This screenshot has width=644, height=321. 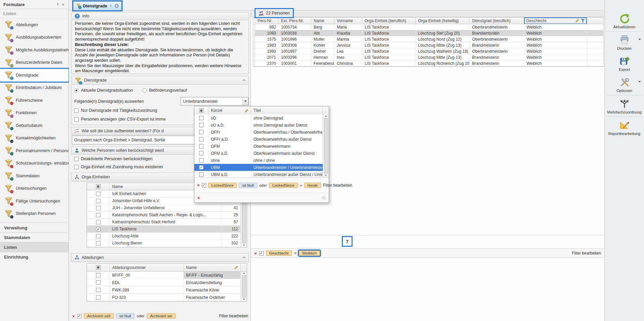 What do you see at coordinates (244, 273) in the screenshot?
I see `scroll-up-icon: ▲` at bounding box center [244, 273].